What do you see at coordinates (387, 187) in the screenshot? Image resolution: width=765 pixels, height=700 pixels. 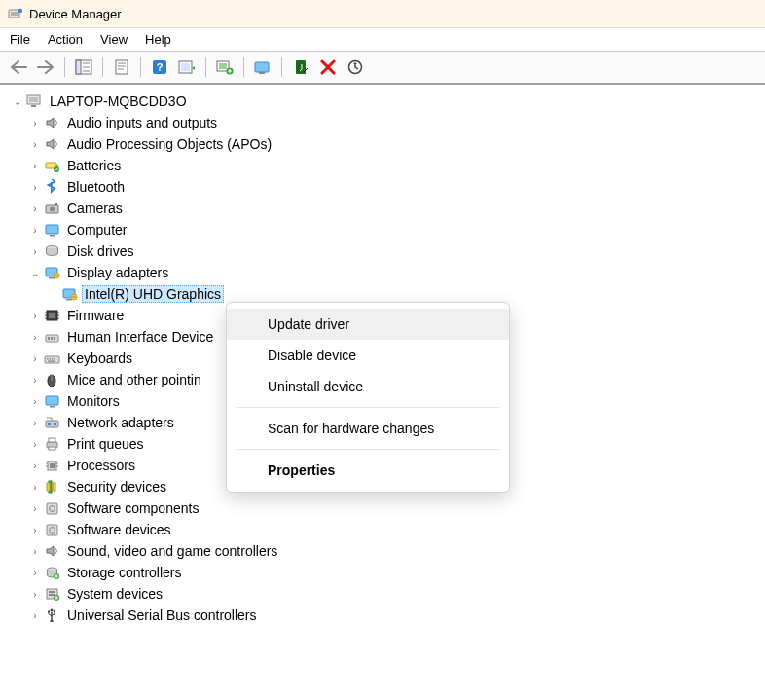 I see `tree-category: ›Bluetooth` at bounding box center [387, 187].